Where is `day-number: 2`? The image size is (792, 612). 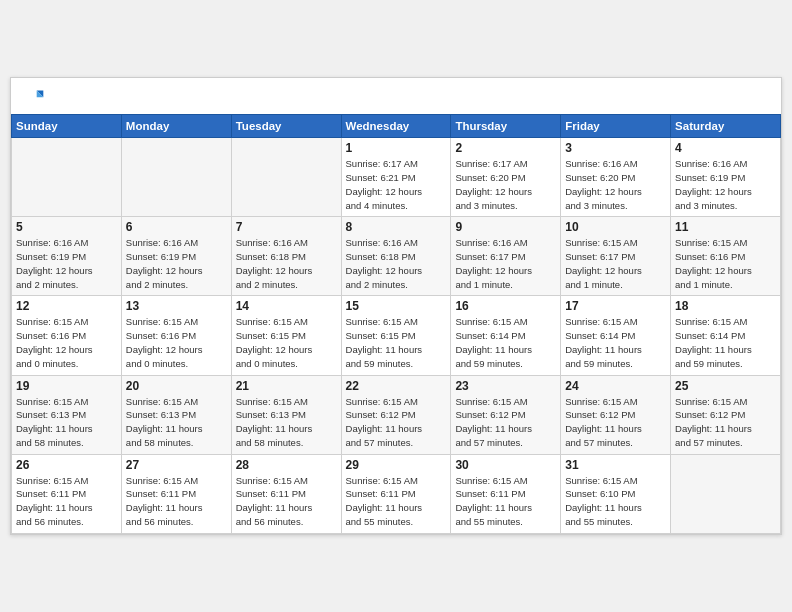
day-number: 2 is located at coordinates (506, 148).